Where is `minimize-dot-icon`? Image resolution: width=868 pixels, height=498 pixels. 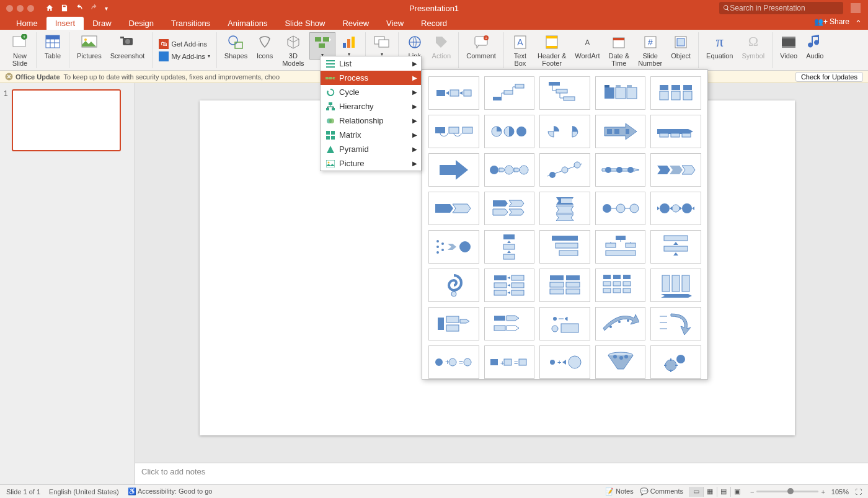
minimize-dot-icon is located at coordinates (20, 9).